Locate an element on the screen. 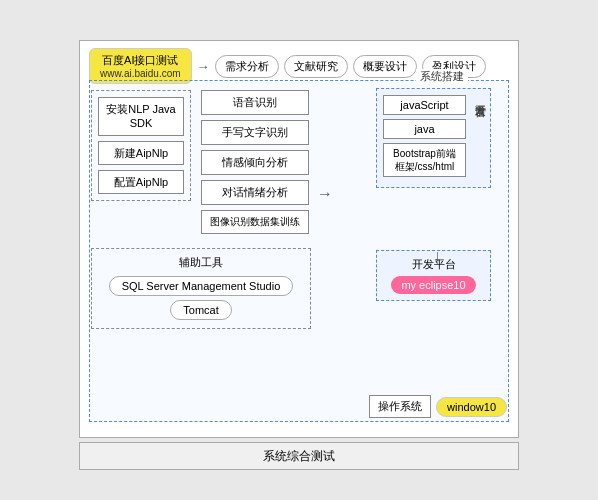 This screenshot has height=500, width=598. dev-lang-box: javaScript java Bootstrap前端框架/css/html 开… is located at coordinates (434, 138).